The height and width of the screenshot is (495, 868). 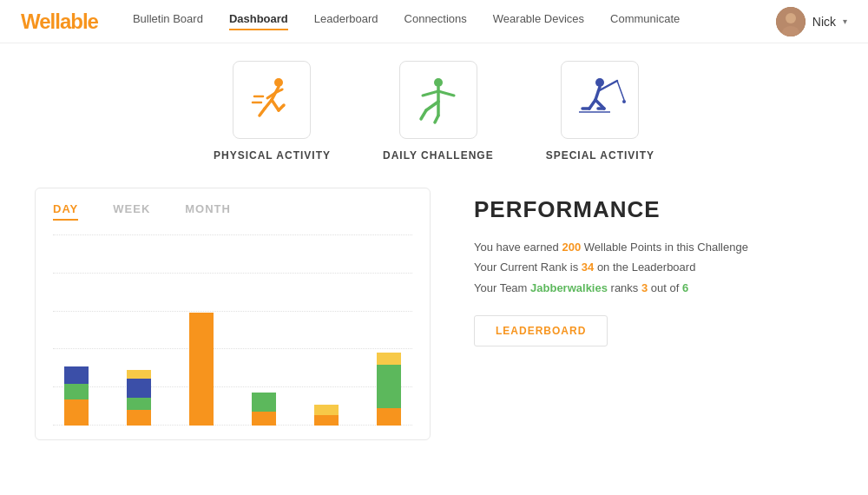 I want to click on chart-tabs: DAY WEEK MONTH, so click(x=233, y=212).